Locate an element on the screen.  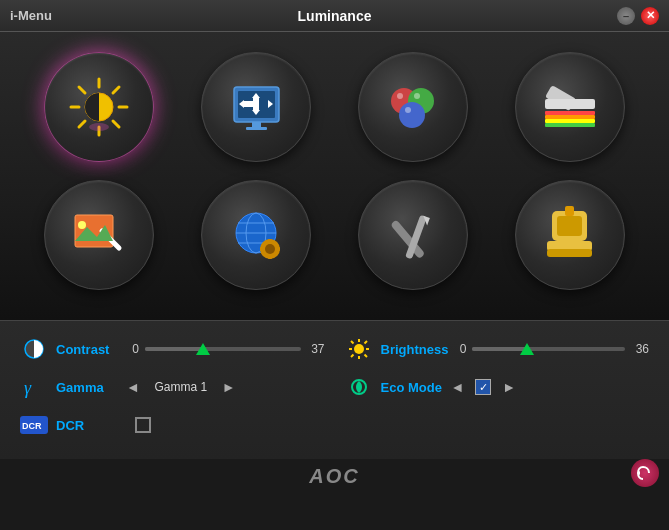
eco-arrow-left: ◄ is located at coordinates (458, 387).